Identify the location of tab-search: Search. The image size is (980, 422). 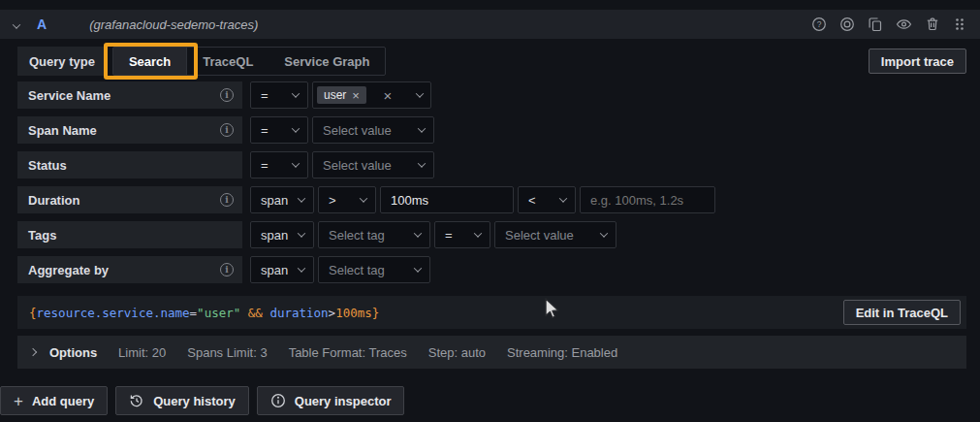
(150, 61).